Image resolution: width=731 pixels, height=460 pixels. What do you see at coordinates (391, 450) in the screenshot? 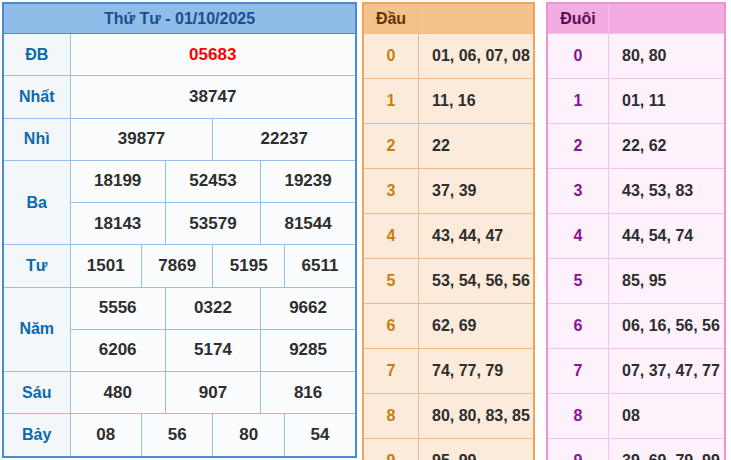
I see `dau-digit: 9` at bounding box center [391, 450].